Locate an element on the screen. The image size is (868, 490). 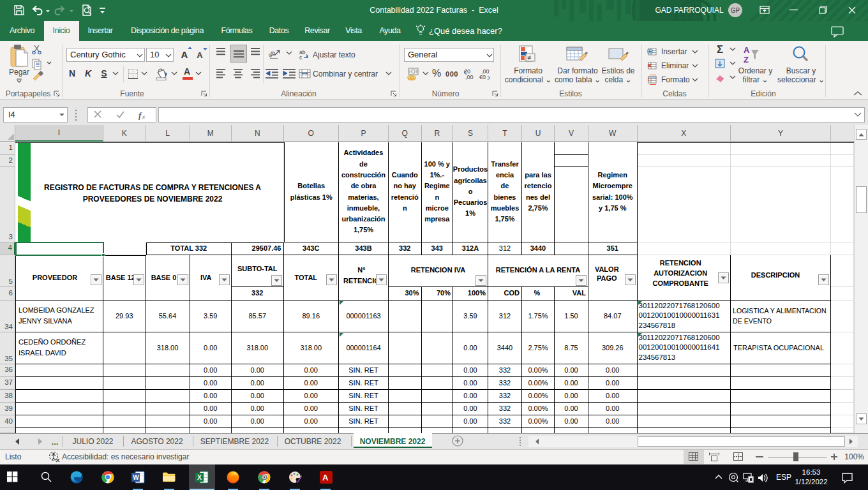
svg-text: W is located at coordinates (136, 477).